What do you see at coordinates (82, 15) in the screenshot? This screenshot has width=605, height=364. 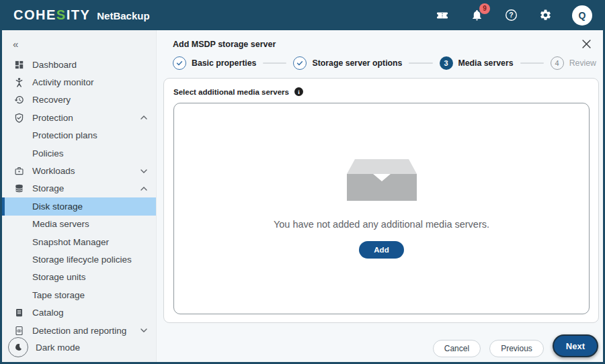 I see `brand-logo: COHESITY NetBackup` at bounding box center [82, 15].